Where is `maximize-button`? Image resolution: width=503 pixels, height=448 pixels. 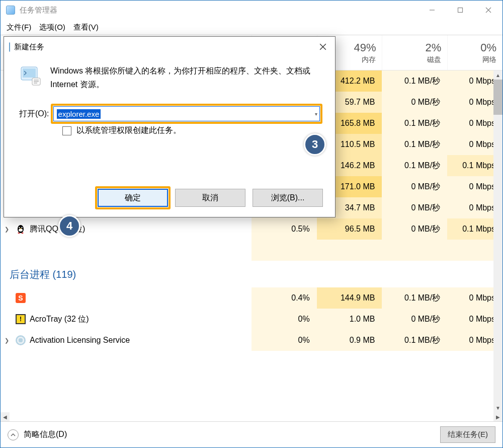 maximize-button is located at coordinates (460, 10).